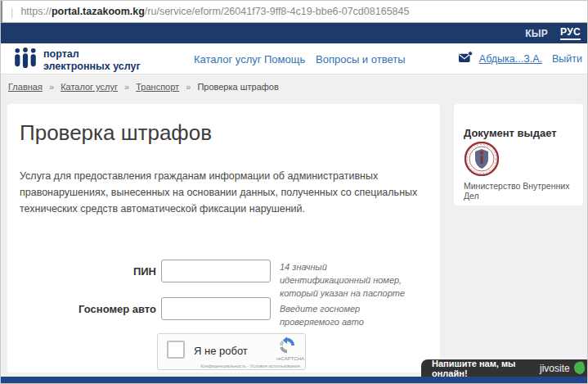 The width and height of the screenshot is (588, 384). Describe the element at coordinates (92, 61) in the screenshot. I see `logo-text: портал электронных услуг` at that location.